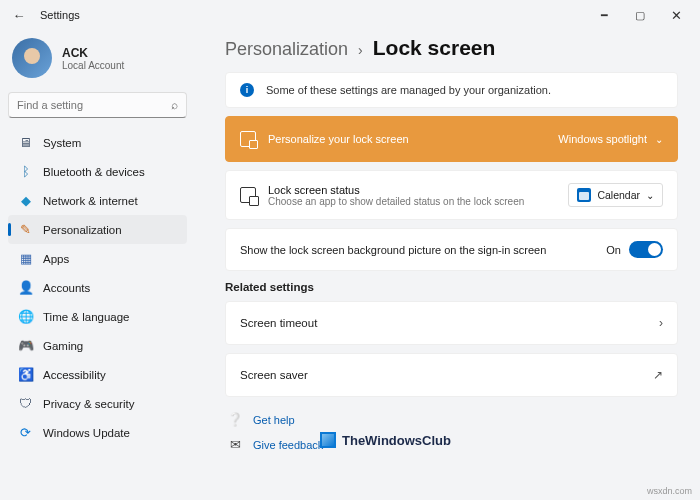 The height and width of the screenshot is (500, 700). What do you see at coordinates (434, 48) in the screenshot?
I see `page-title: Lock screen` at bounding box center [434, 48].